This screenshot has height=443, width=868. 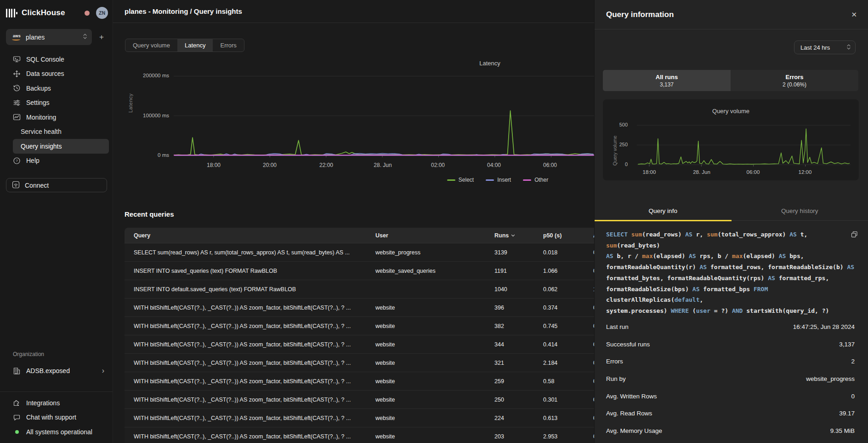 What do you see at coordinates (39, 88) in the screenshot?
I see `sidebar-item-label: Backups` at bounding box center [39, 88].